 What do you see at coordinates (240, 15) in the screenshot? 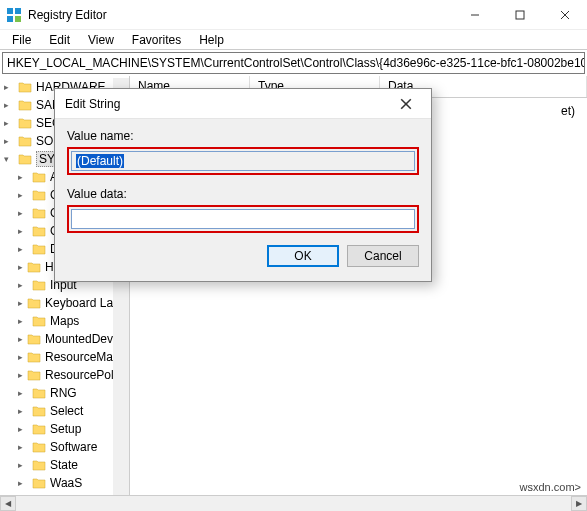
I see `window-title: Registry Editor` at bounding box center [240, 15].